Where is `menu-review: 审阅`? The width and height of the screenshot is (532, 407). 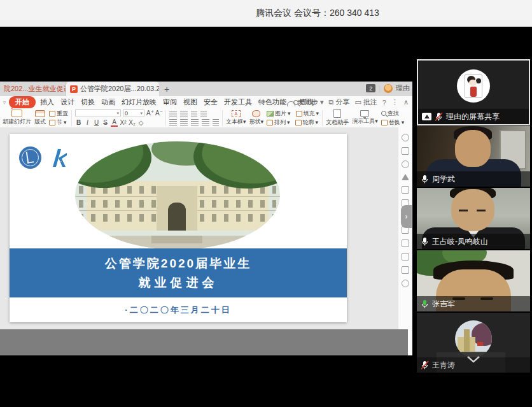 menu-review: 审阅 is located at coordinates (170, 102).